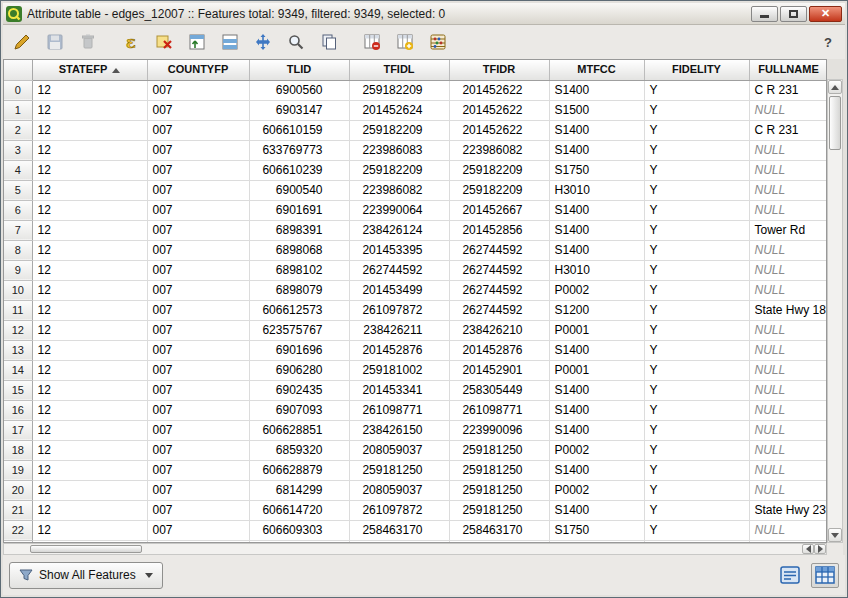 Image resolution: width=848 pixels, height=598 pixels. Describe the element at coordinates (399, 410) in the screenshot. I see `cell: 261098771` at that location.